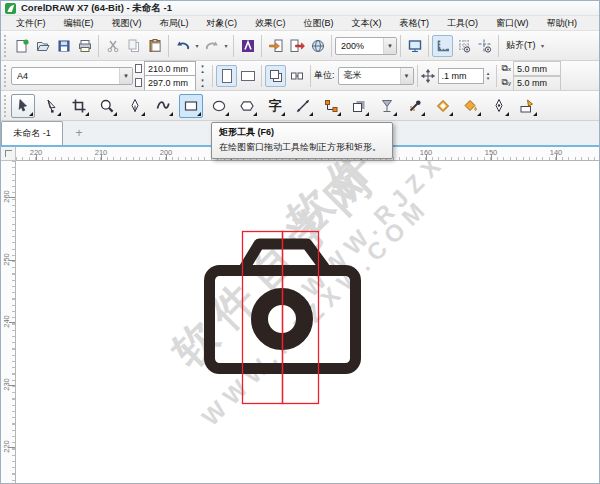 Image resolution: width=600 pixels, height=484 pixels. Describe the element at coordinates (415, 24) in the screenshot. I see `menu-item-9: 表格(T)` at that location.